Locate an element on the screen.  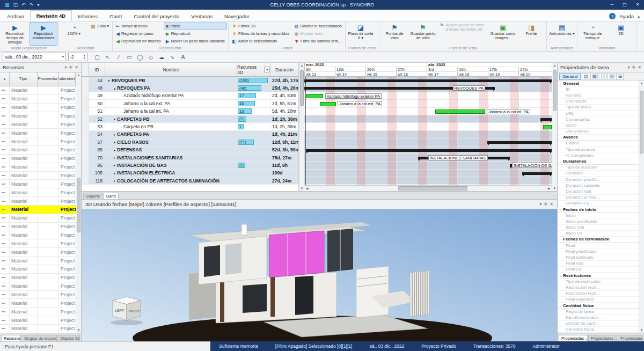
property-row: Duración real is located at coordinates (598, 191).